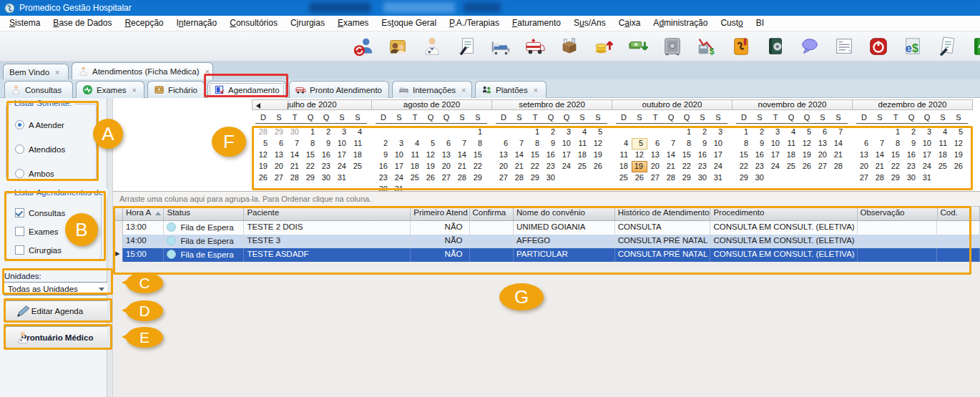 Image resolution: width=980 pixels, height=397 pixels. Describe the element at coordinates (37, 232) in the screenshot. I see `checkbox-exames: Exames` at that location.